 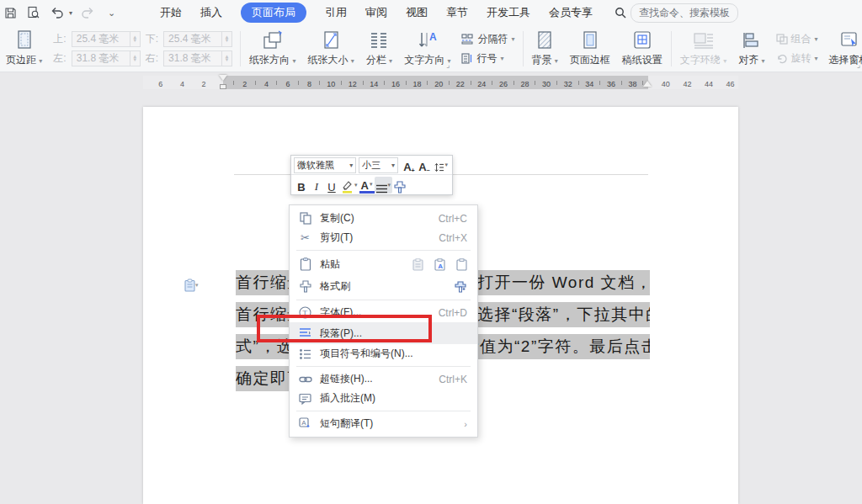 What do you see at coordinates (336, 13) in the screenshot?
I see `tab-references: 引用` at bounding box center [336, 13].